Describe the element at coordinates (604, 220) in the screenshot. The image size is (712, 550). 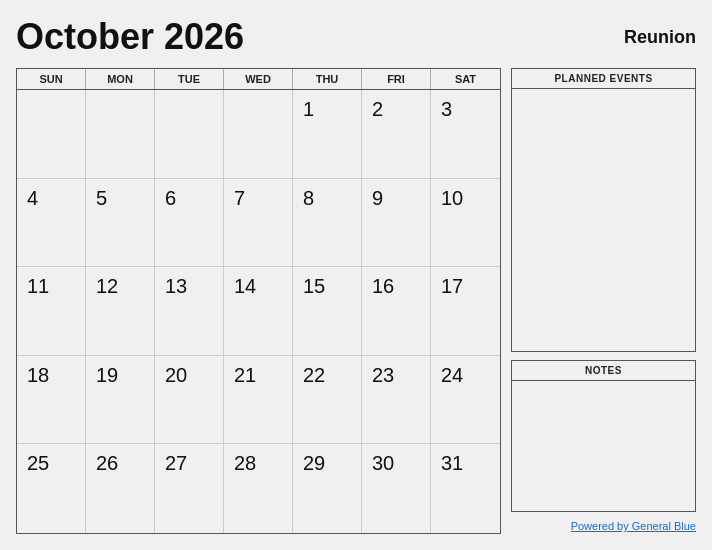
I see `planned-events-content` at that location.